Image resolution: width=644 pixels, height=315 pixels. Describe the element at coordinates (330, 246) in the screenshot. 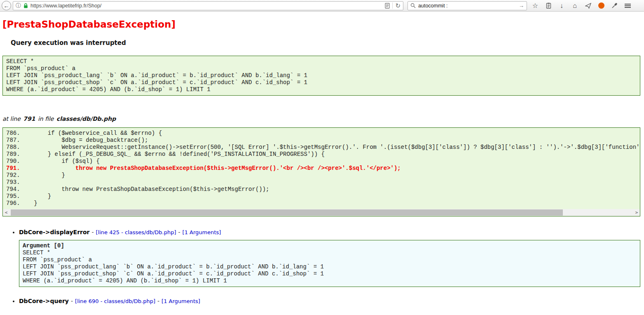

I see `argument-title: Argument [0]` at that location.